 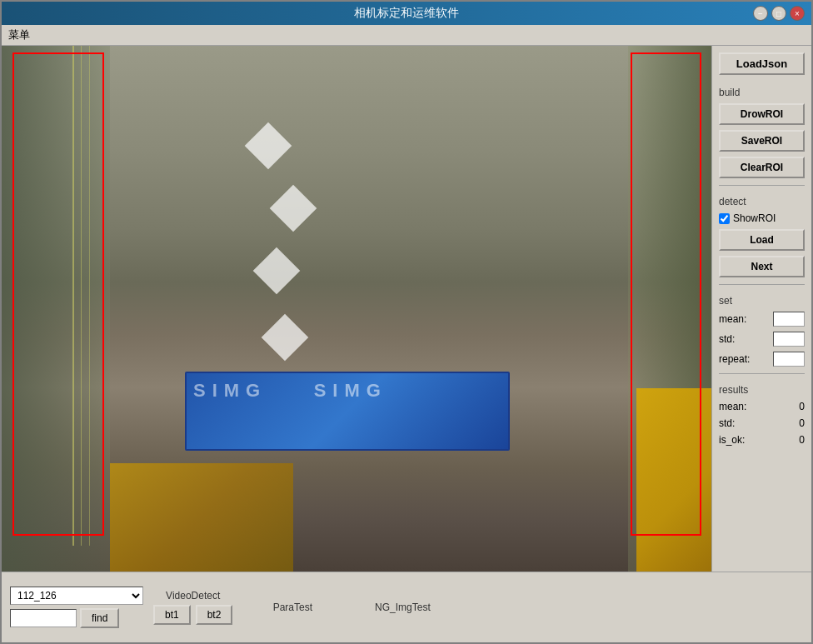 I want to click on detect-section-label: detect, so click(x=761, y=202).